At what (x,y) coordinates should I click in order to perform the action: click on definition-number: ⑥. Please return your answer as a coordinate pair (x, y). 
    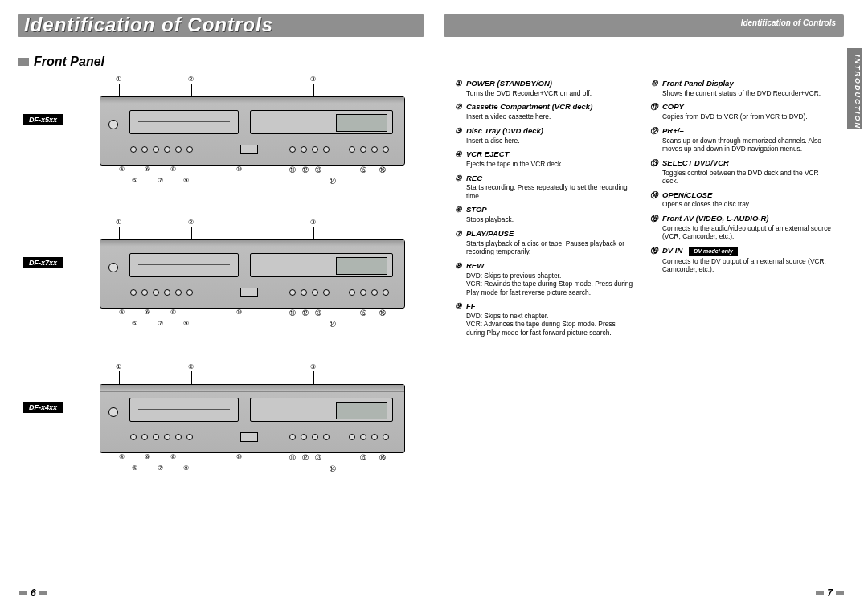
    Looking at the image, I should click on (458, 210).